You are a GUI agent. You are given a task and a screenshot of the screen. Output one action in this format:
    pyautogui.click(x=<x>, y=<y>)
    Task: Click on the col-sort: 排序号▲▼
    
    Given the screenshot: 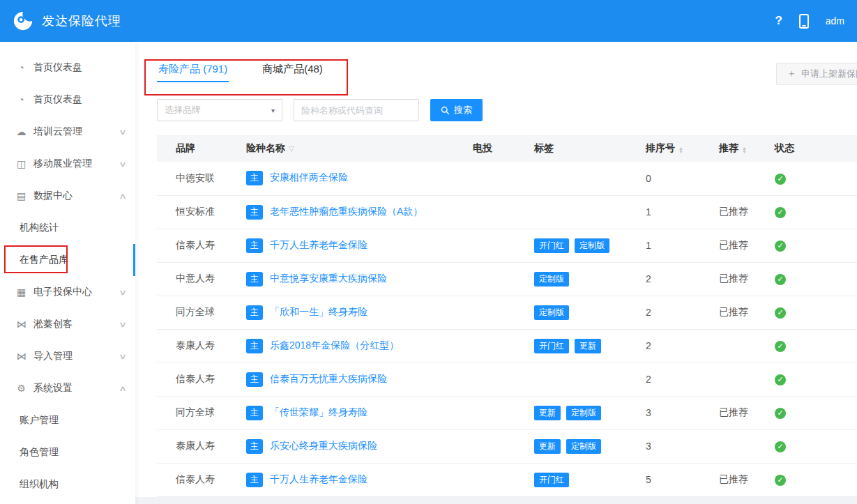 What is the action you would take?
    pyautogui.click(x=676, y=148)
    